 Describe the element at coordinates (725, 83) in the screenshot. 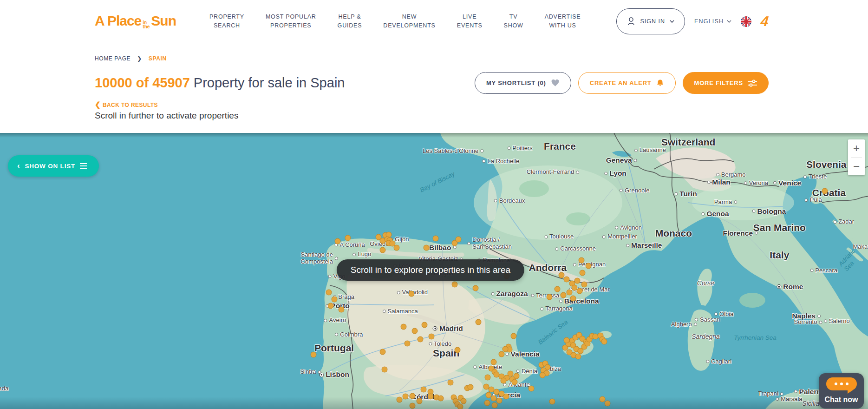

I see `more-filters-button: MORE FILTERS` at that location.